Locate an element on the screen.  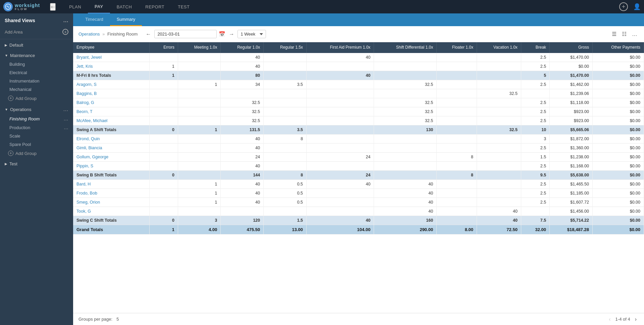
grand-total-cell: $0.00 is located at coordinates (618, 229).